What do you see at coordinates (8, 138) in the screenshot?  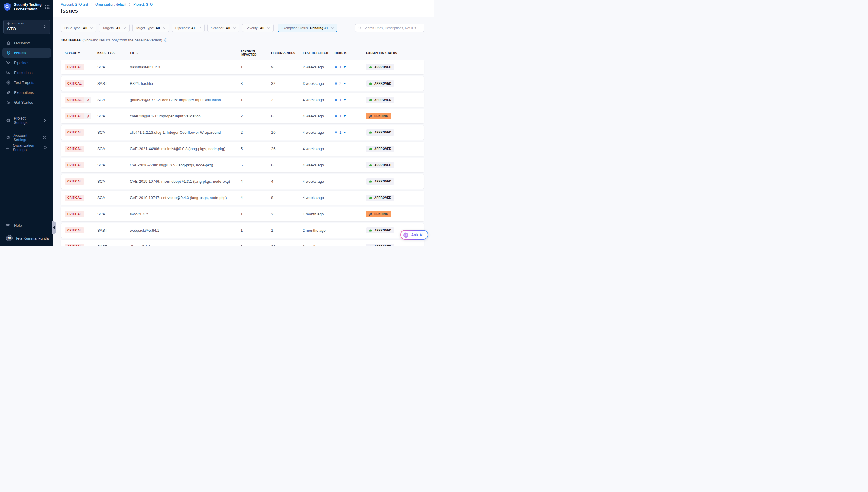 I see `account-gear-icon` at bounding box center [8, 138].